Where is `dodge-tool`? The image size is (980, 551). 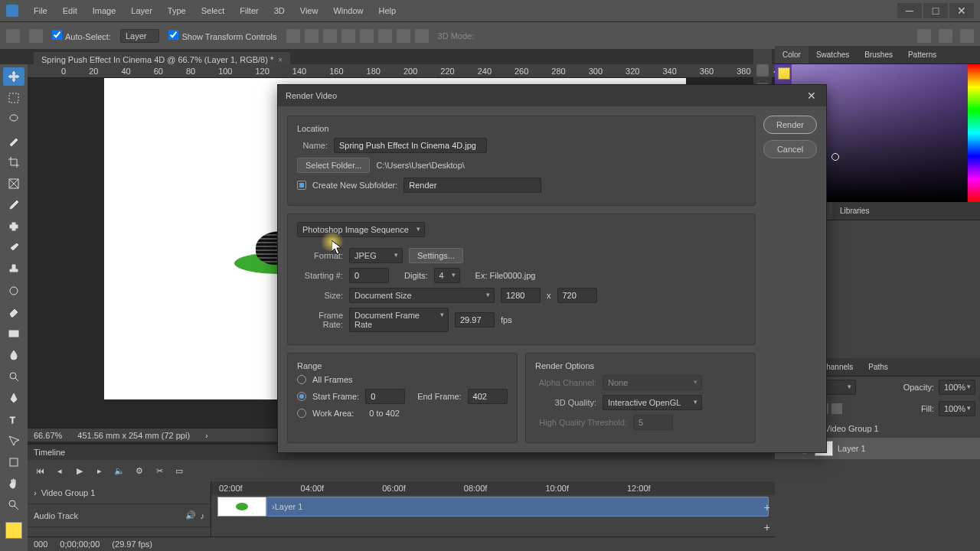 dodge-tool is located at coordinates (14, 377).